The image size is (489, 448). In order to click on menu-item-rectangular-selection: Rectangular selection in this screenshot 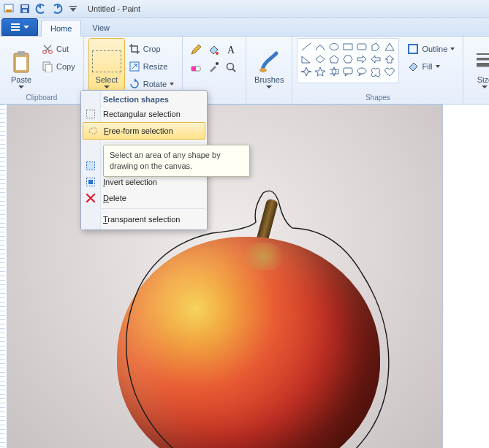, I will do `click(144, 114)`.